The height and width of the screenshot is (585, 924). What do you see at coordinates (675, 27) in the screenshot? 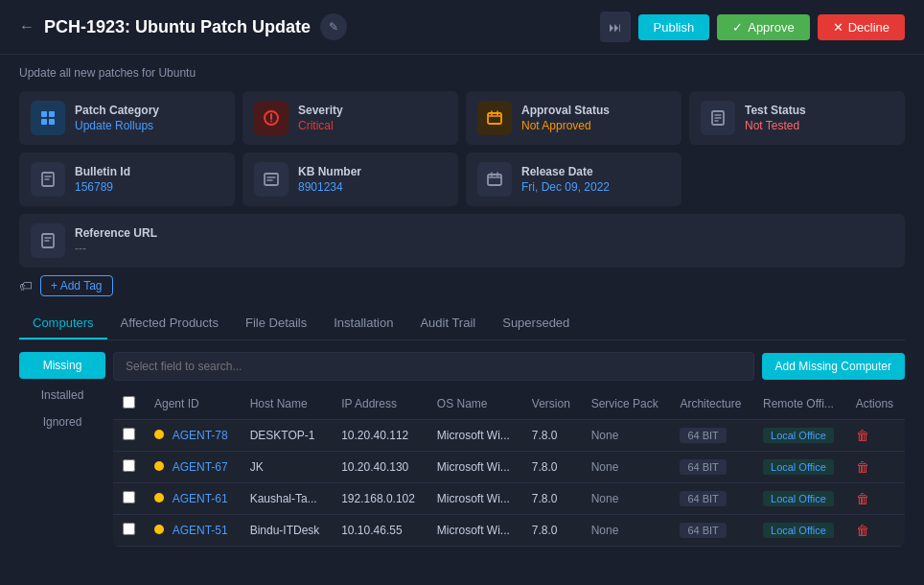
I see `publish-button: Publish` at bounding box center [675, 27].